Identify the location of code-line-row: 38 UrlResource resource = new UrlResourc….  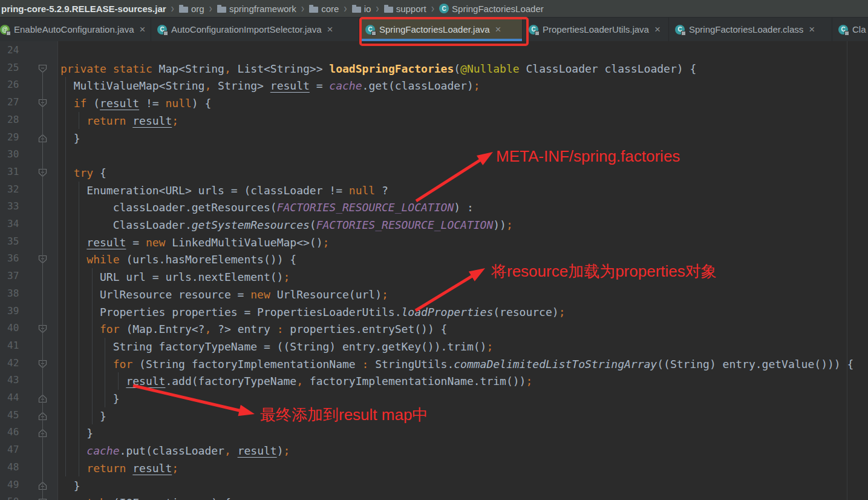
(434, 294).